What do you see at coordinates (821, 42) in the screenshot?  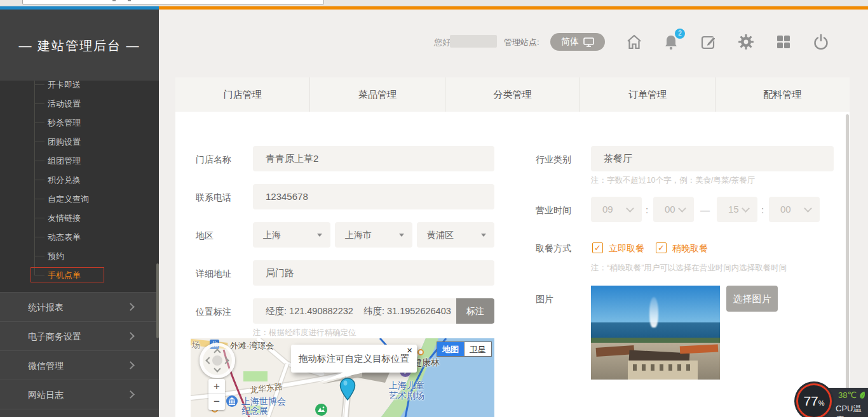 I see `power-icon` at bounding box center [821, 42].